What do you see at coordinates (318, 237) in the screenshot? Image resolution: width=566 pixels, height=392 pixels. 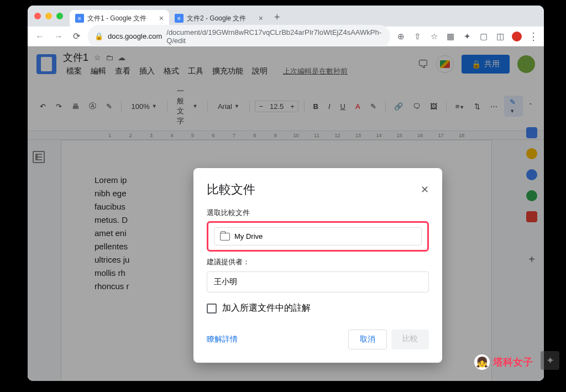 I see `highlighted-field: My Drive` at bounding box center [318, 237].